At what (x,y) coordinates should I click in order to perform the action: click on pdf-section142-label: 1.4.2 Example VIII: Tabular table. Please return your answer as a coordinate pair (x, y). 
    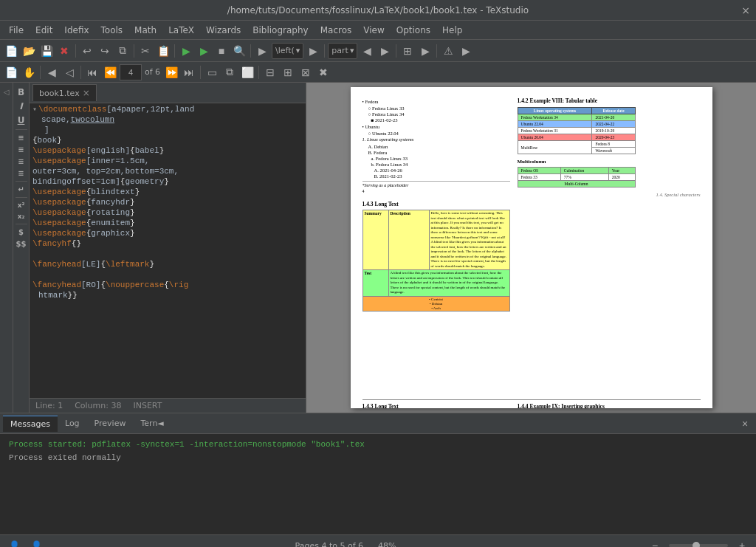
    Looking at the image, I should click on (609, 100).